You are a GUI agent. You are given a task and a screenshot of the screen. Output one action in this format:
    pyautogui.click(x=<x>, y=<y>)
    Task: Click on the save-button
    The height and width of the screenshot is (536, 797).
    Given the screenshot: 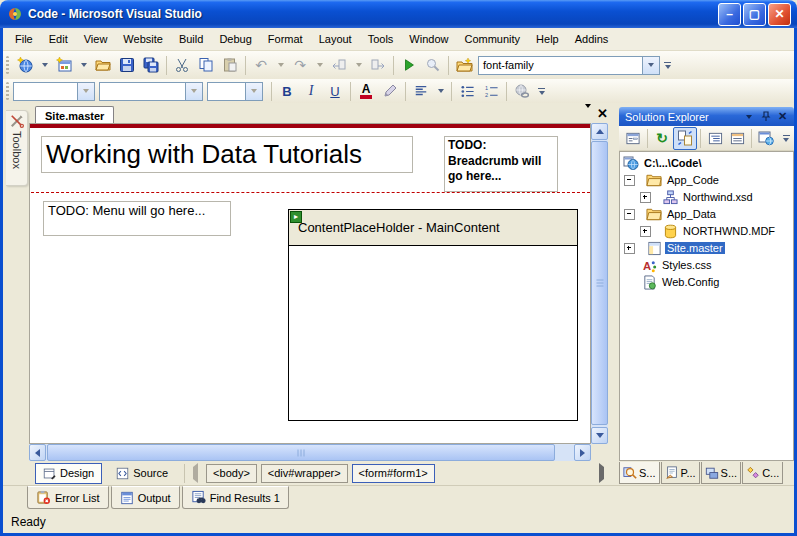 What is the action you would take?
    pyautogui.click(x=127, y=66)
    